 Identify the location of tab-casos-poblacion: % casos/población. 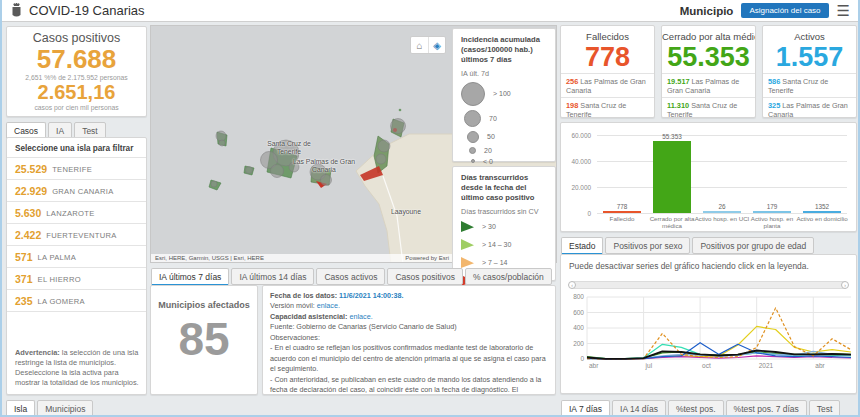
(508, 276).